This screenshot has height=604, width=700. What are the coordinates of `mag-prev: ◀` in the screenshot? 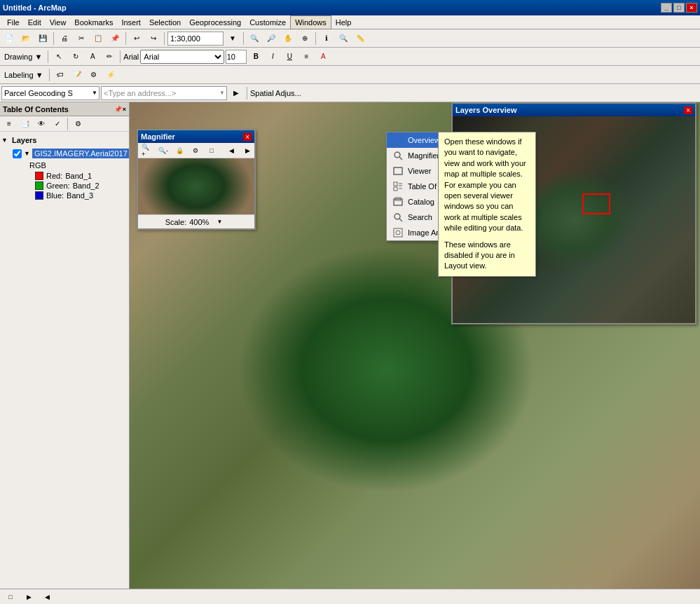 It's located at (231, 151).